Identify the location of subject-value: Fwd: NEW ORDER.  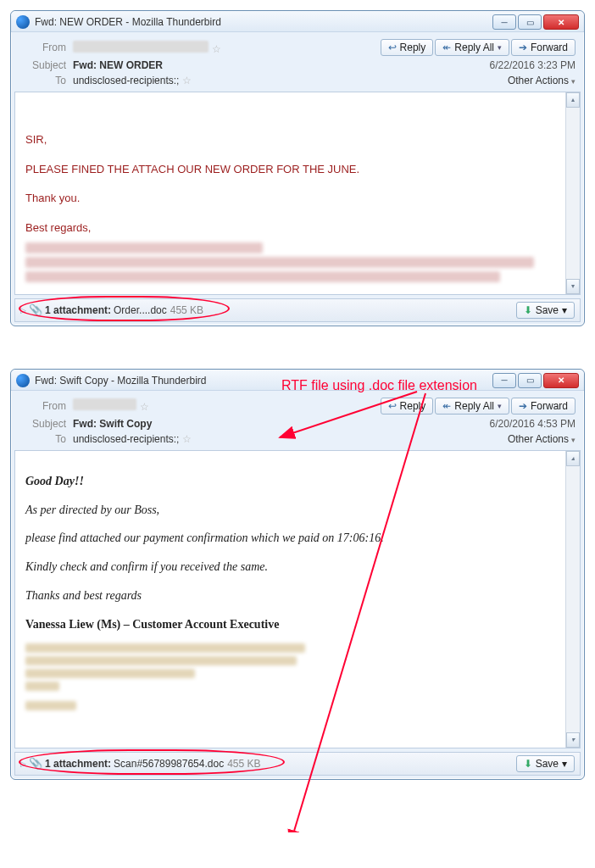
(118, 65).